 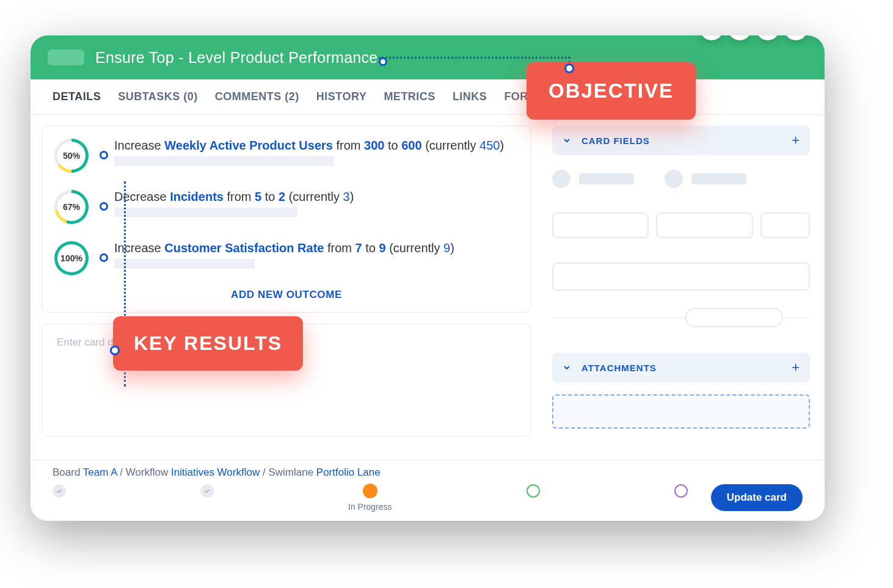 I want to click on card-title: Ensure Top - Level Product Performance, so click(x=237, y=57).